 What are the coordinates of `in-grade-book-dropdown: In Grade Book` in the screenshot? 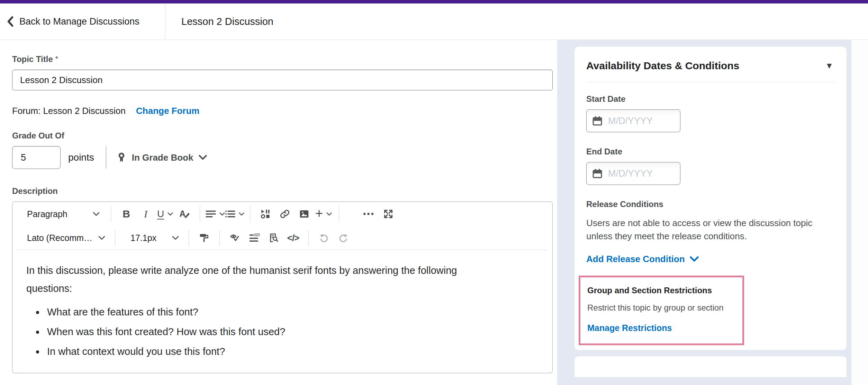 It's located at (162, 158).